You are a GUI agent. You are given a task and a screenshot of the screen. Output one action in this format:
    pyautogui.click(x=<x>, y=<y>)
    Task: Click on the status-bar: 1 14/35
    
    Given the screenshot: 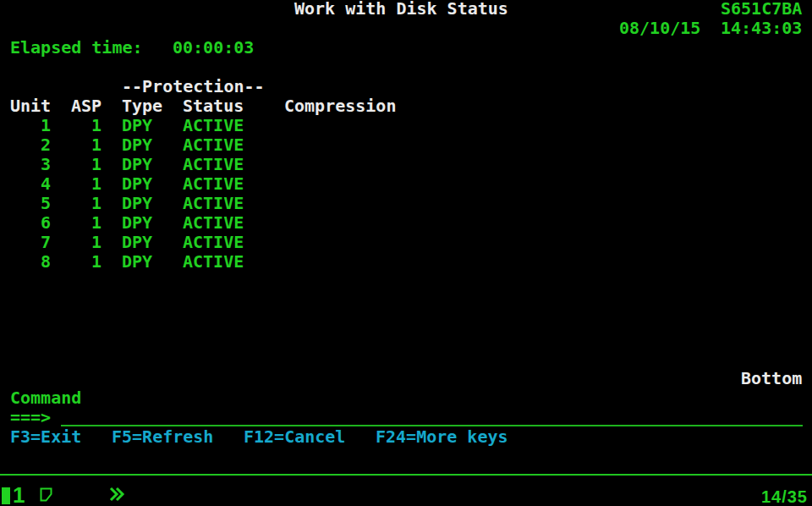 What is the action you would take?
    pyautogui.click(x=406, y=491)
    